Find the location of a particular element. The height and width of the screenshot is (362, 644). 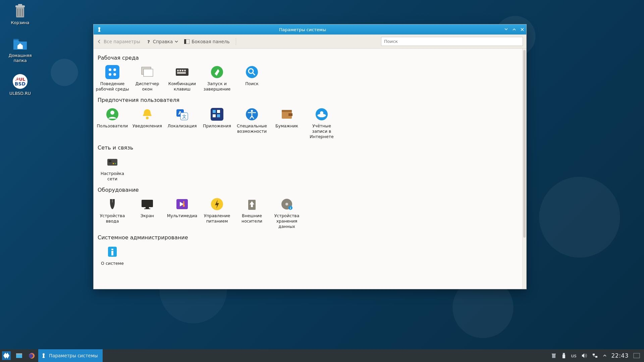

titlebar: Параметры системы is located at coordinates (310, 29).